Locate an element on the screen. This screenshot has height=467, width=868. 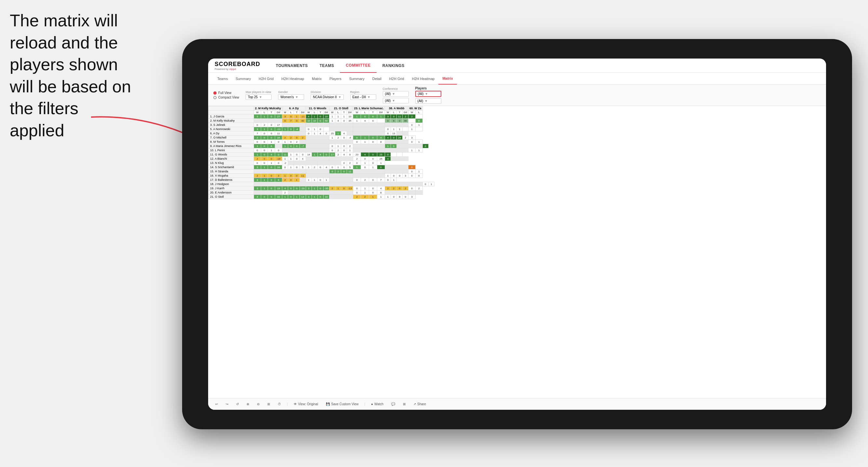
subnav-detail: Detail is located at coordinates (377, 79).